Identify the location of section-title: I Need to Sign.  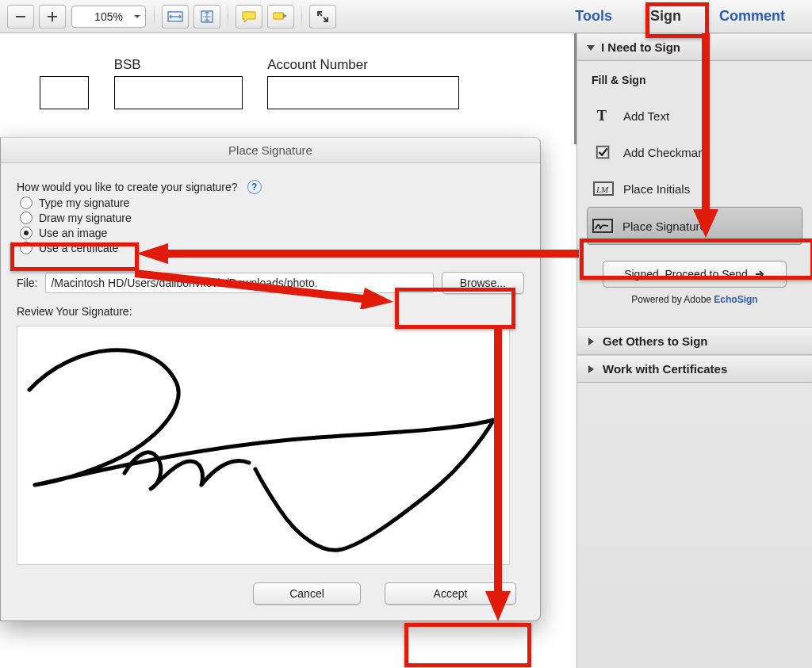
(641, 48).